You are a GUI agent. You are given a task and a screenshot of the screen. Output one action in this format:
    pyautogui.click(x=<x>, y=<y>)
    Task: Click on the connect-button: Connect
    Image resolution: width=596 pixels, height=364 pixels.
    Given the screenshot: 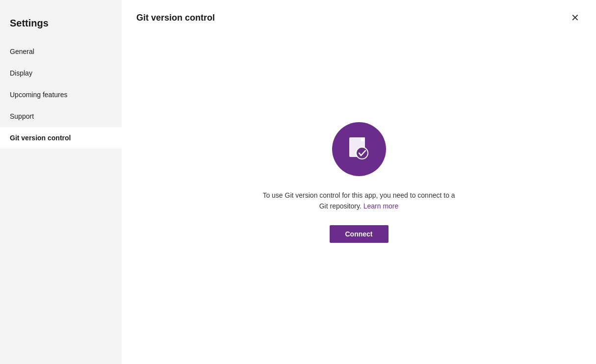 What is the action you would take?
    pyautogui.click(x=359, y=234)
    